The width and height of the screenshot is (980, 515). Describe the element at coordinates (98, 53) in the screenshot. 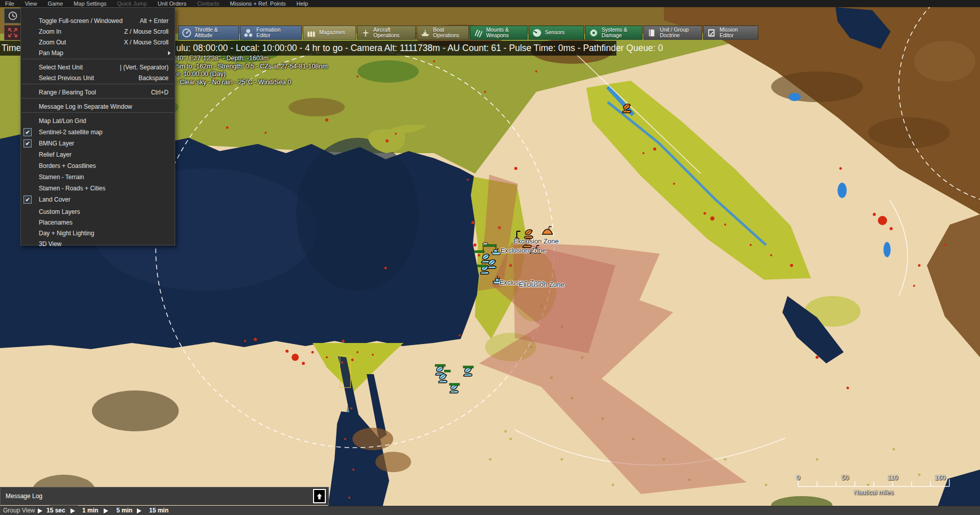

I see `view-menu-item-pan-map: Pan Map` at that location.